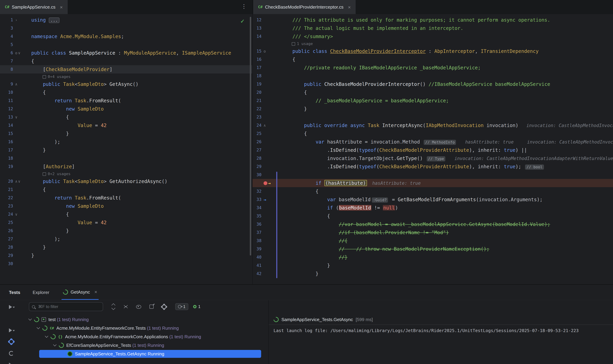 The image size is (613, 364). Describe the element at coordinates (126, 36) in the screenshot. I see `code-line-4: 4namespace Acme.MyModule.Samples;` at that location.